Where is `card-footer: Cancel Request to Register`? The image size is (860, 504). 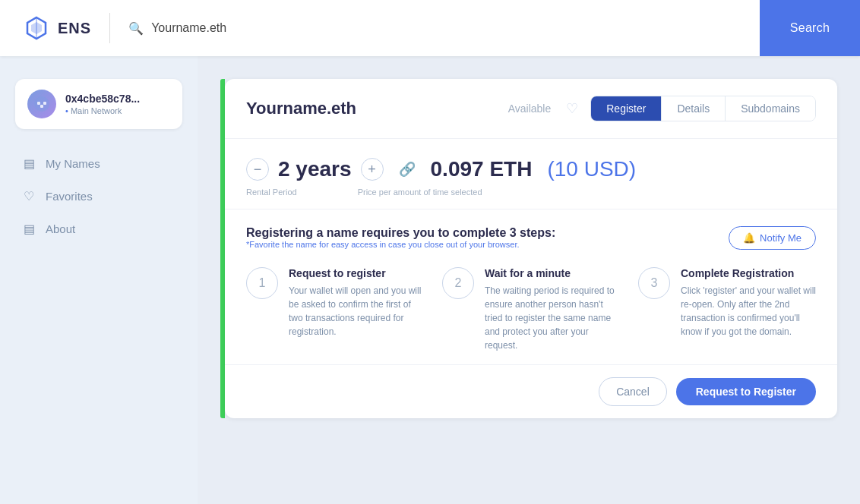
card-footer: Cancel Request to Register is located at coordinates (531, 392).